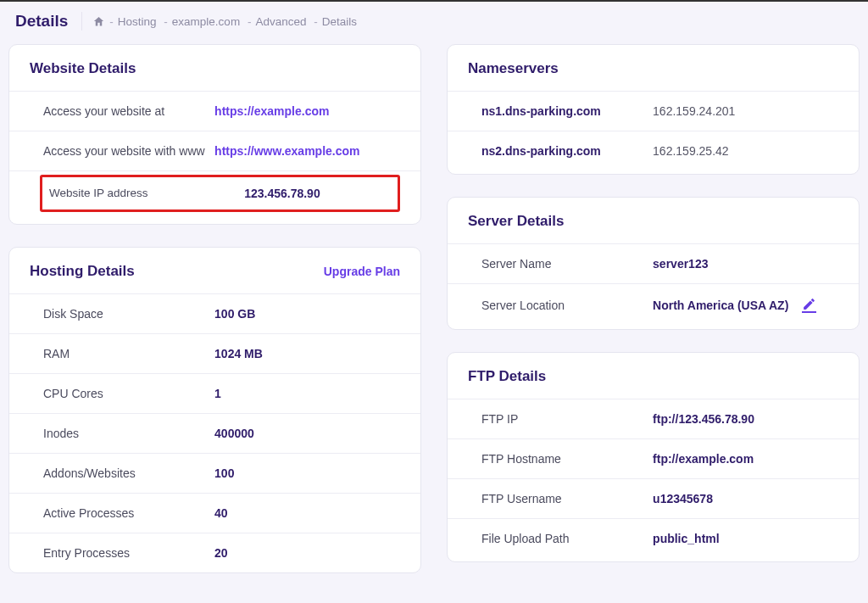 The image size is (868, 603). Describe the element at coordinates (215, 553) in the screenshot. I see `hosting-row: Entry Processes 20` at that location.